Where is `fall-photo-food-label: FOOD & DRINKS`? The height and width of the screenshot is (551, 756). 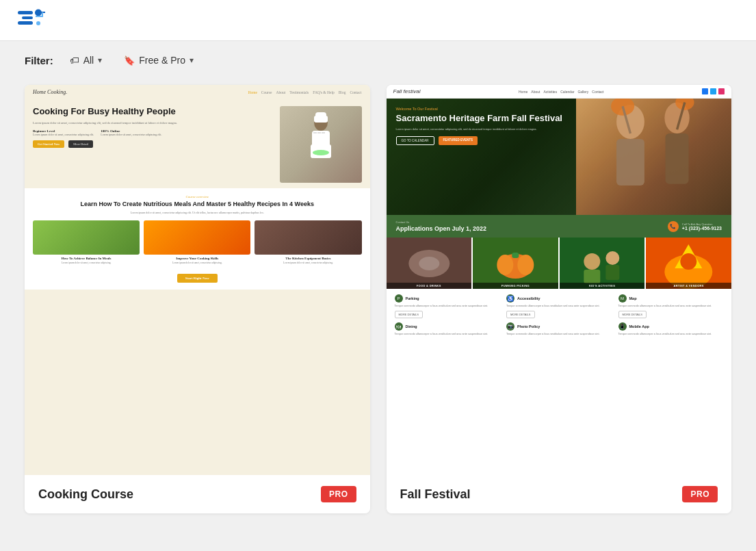 fall-photo-food-label: FOOD & DRINKS is located at coordinates (430, 286).